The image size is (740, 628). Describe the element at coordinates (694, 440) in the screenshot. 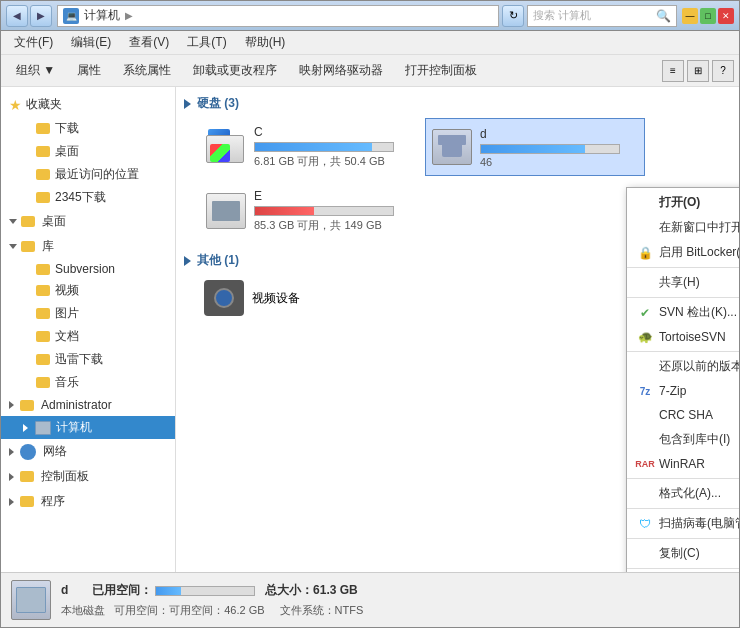

I see `ctx-include-library-label: 包含到库中(I)` at that location.